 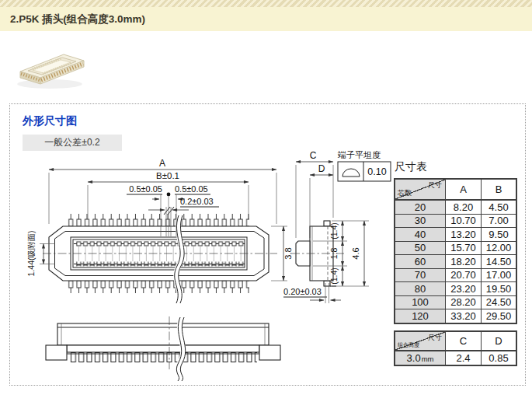 What do you see at coordinates (303, 292) in the screenshot?
I see `dim-label-lead: 0.20±0.03` at bounding box center [303, 292].